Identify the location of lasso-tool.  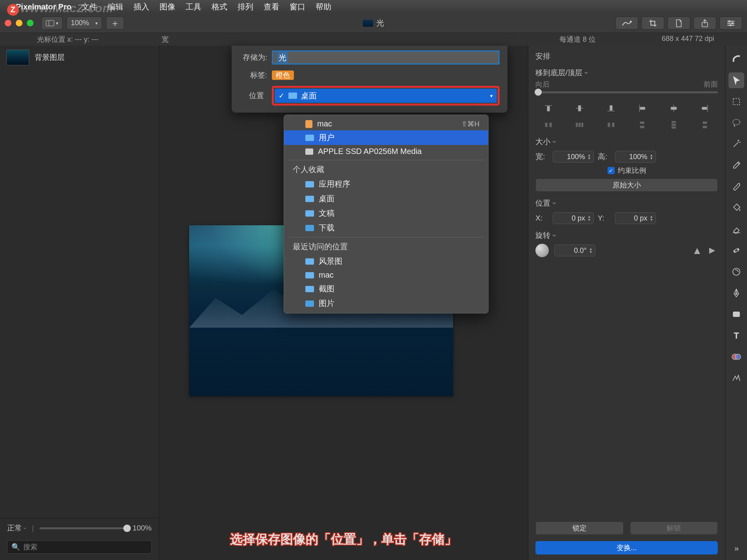
(736, 123).